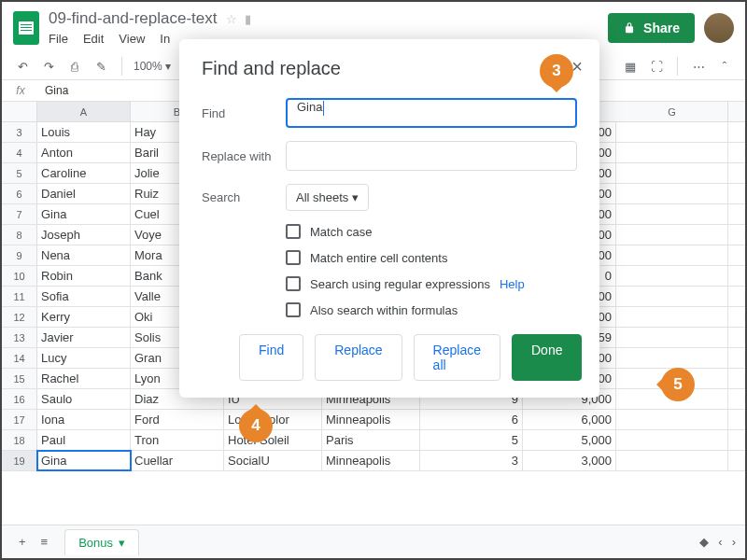  What do you see at coordinates (20, 256) in the screenshot?
I see `row-header: 9` at bounding box center [20, 256].